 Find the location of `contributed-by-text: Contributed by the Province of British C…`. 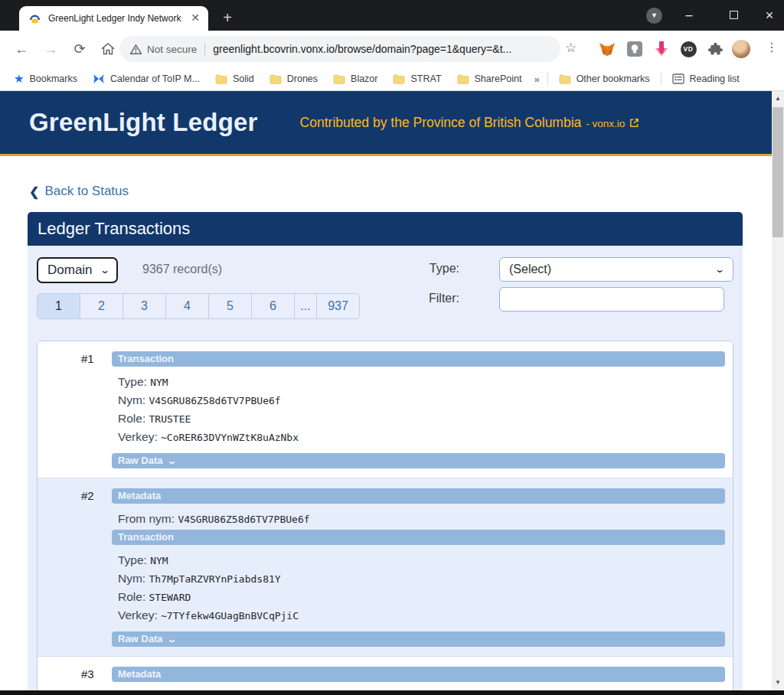

contributed-by-text: Contributed by the Province of British C… is located at coordinates (470, 122).